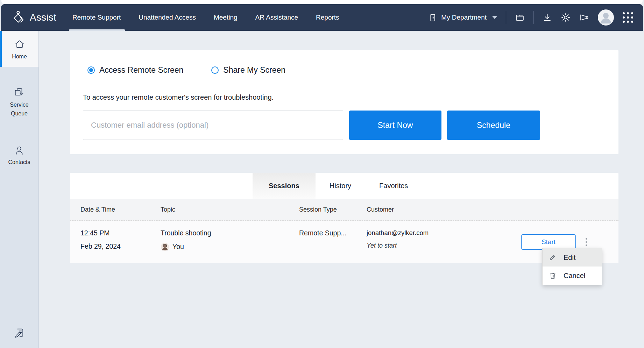  What do you see at coordinates (327, 17) in the screenshot?
I see `nav-tab-reports: Reports` at bounding box center [327, 17].